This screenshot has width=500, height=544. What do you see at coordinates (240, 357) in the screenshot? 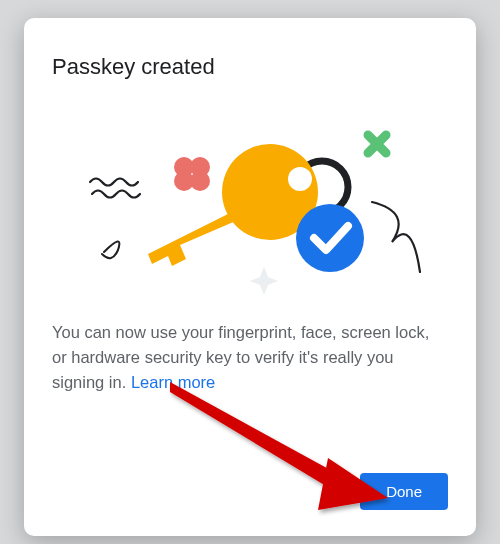
I see `dialog-body-text: You can now use your fingerprint, face, …` at bounding box center [240, 357].